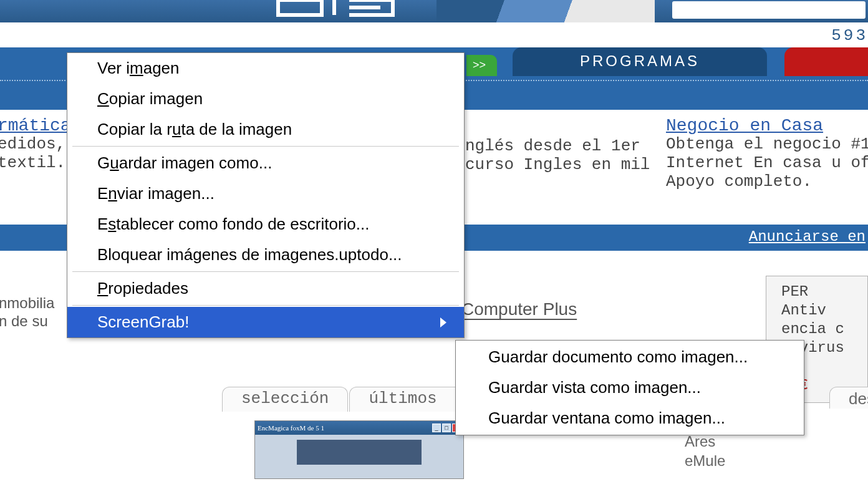 The image size is (868, 499). I want to click on submenu-item: Guardar ventana como imagen..., so click(630, 418).